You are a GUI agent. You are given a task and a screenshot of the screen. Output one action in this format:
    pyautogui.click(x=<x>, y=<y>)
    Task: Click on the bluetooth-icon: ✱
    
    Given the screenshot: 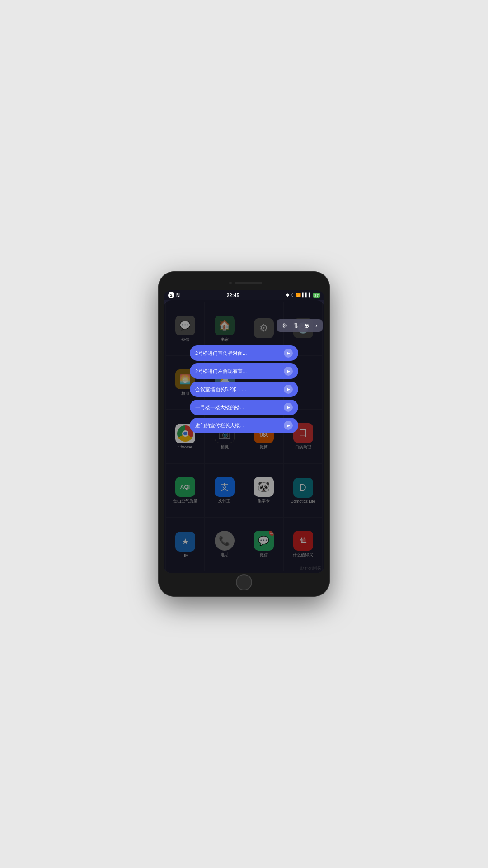 What is the action you would take?
    pyautogui.click(x=288, y=295)
    